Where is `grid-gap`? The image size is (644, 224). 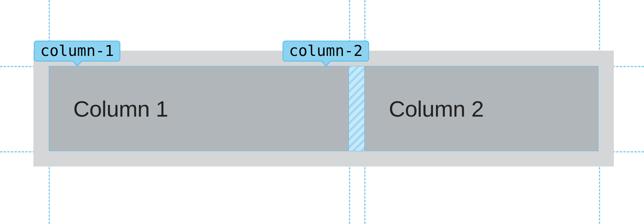 grid-gap is located at coordinates (357, 109).